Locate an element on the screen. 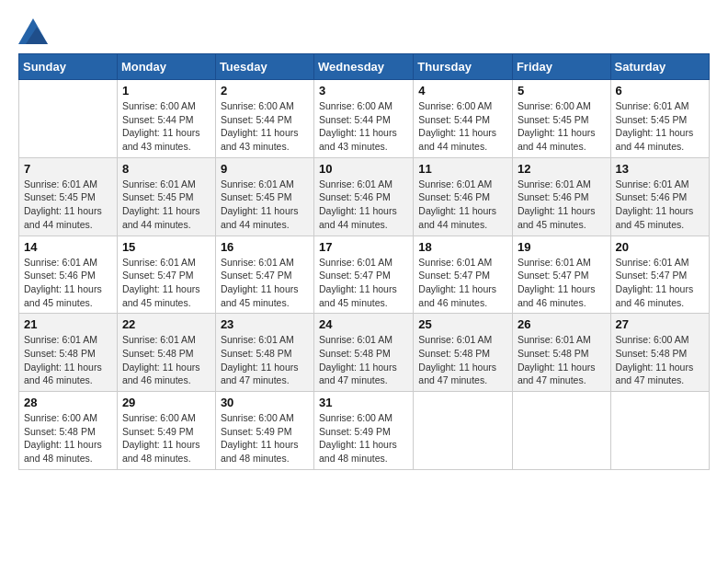  page-header is located at coordinates (364, 31).